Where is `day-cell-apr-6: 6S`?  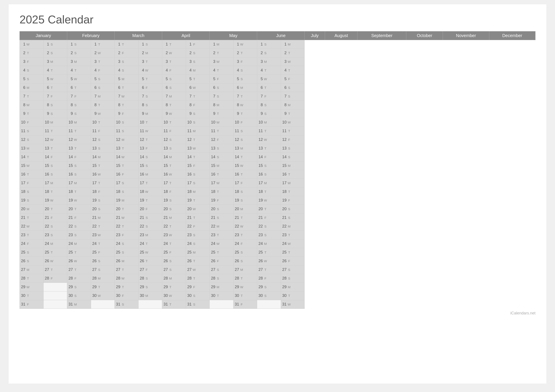 day-cell-apr-6: 6S is located at coordinates (103, 88).